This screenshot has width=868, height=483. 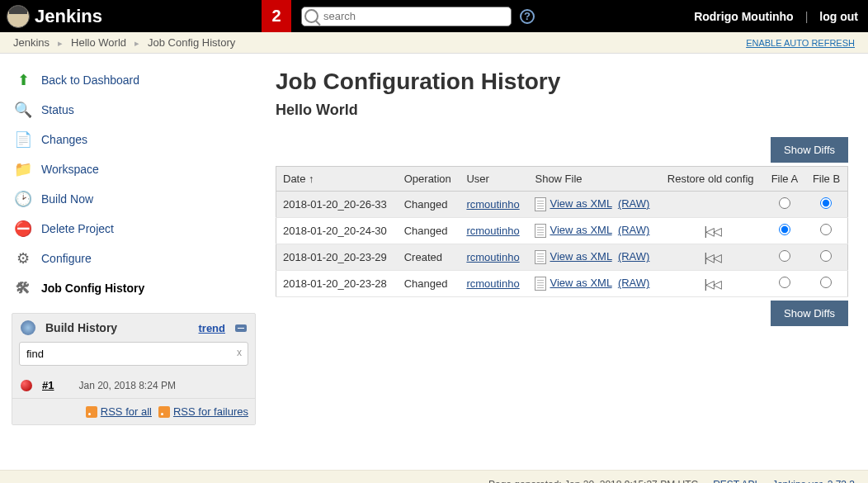 What do you see at coordinates (493, 179) in the screenshot?
I see `col-user: User` at bounding box center [493, 179].